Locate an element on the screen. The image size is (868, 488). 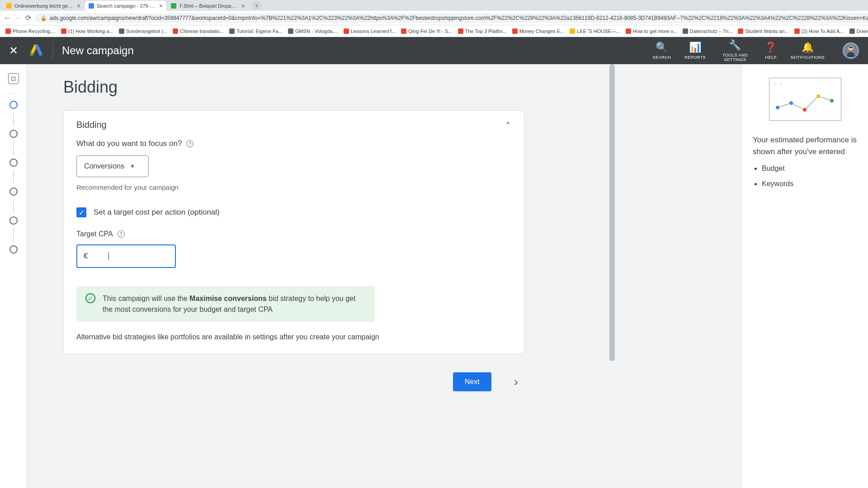
url-field: 🔒 ads.google.com/aw/campaigns/new/draft?… is located at coordinates (451, 18).